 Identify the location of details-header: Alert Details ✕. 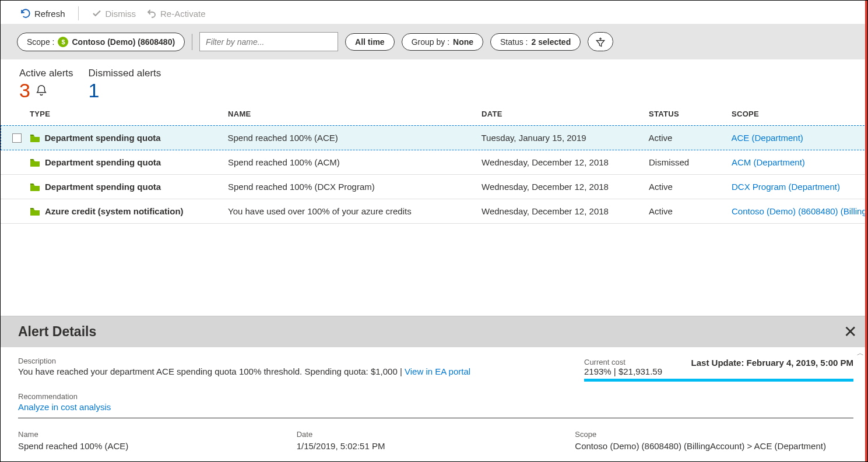
(434, 332).